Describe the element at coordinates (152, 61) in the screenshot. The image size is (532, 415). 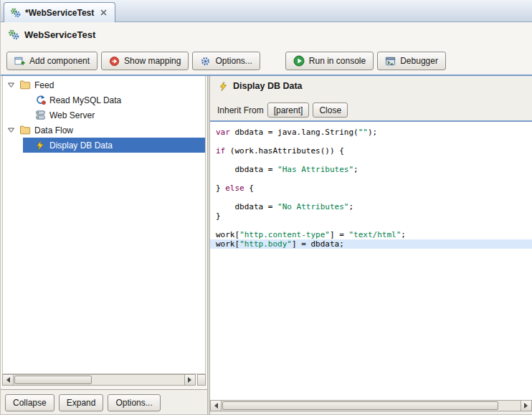
I see `button-label: Show mapping` at that location.